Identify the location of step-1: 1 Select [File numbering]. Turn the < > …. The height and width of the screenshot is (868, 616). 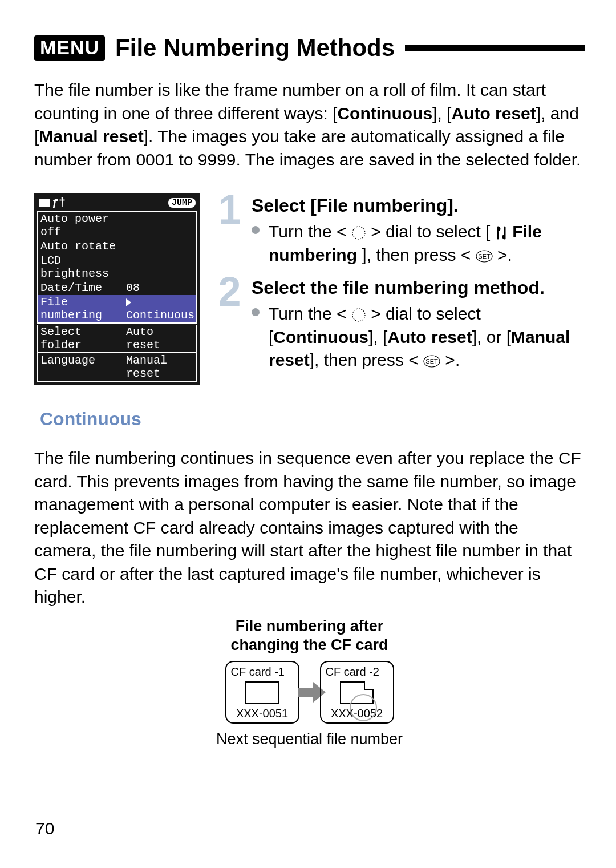
(400, 231).